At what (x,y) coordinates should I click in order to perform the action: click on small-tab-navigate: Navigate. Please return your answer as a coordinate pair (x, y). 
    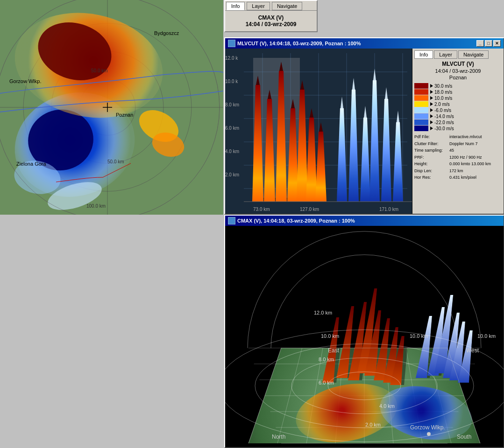
    Looking at the image, I should click on (287, 6).